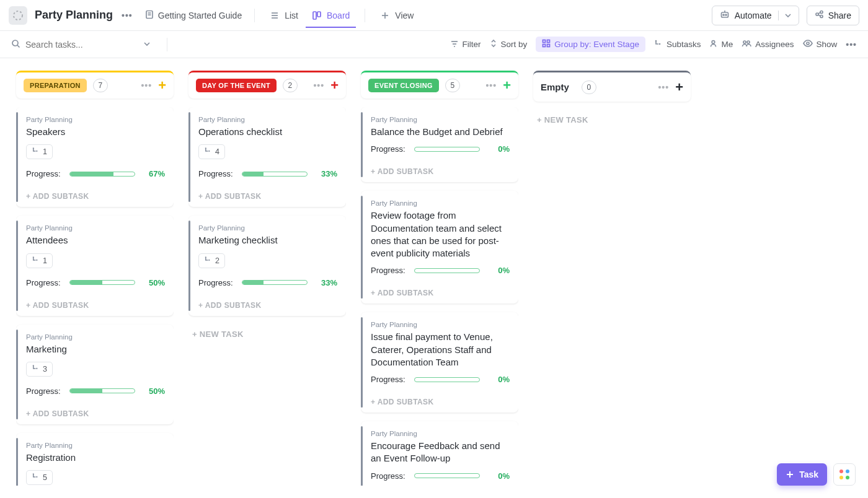 This screenshot has height=498, width=868. Describe the element at coordinates (212, 152) in the screenshot. I see `subtask-count-pill: 4` at that location.